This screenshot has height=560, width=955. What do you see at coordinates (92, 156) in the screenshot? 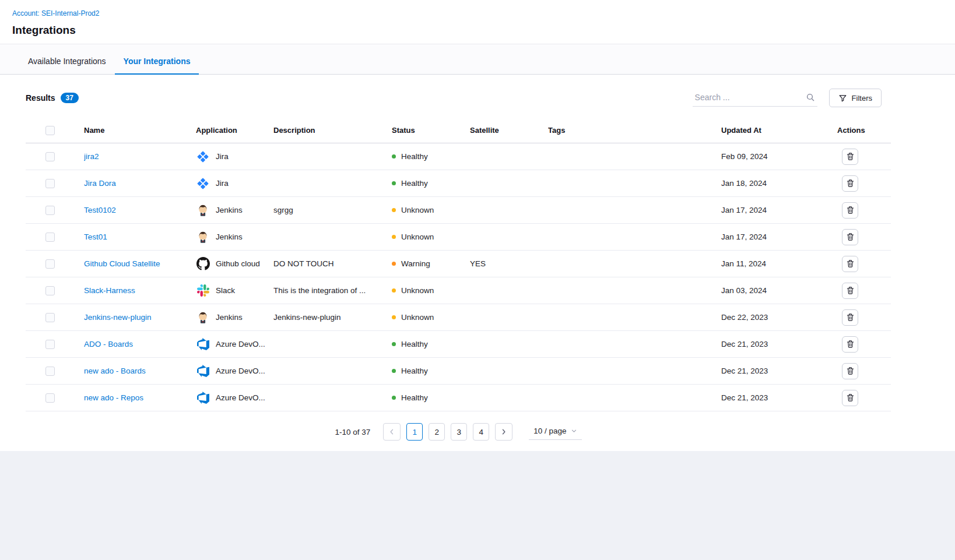
I see `integration-name-link: jira2` at bounding box center [92, 156].